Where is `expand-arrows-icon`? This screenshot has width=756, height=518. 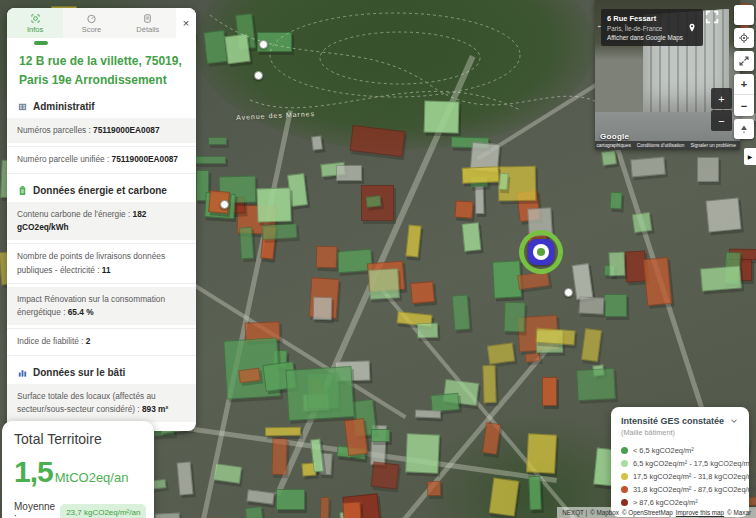 expand-arrows-icon is located at coordinates (744, 61).